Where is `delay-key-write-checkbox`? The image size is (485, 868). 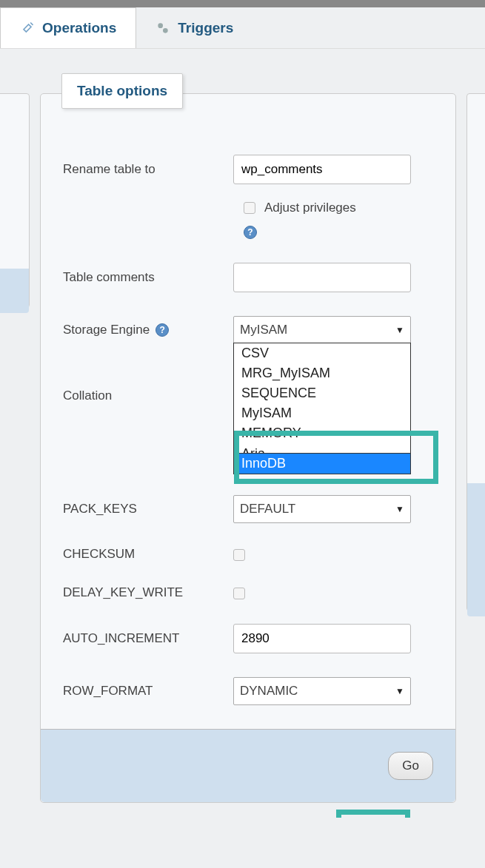 delay-key-write-checkbox is located at coordinates (239, 593).